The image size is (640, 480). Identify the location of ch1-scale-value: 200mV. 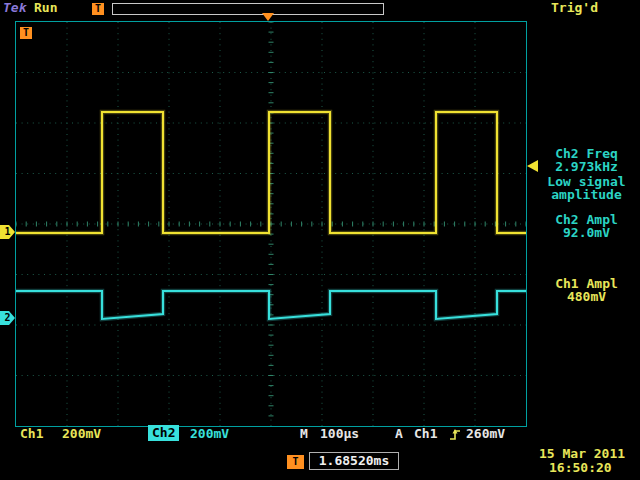
(82, 434).